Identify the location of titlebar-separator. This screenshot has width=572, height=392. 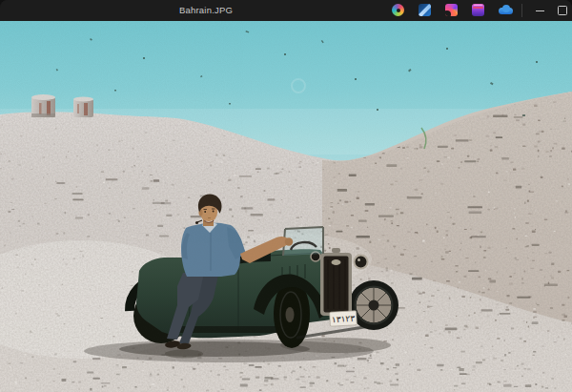
(522, 10).